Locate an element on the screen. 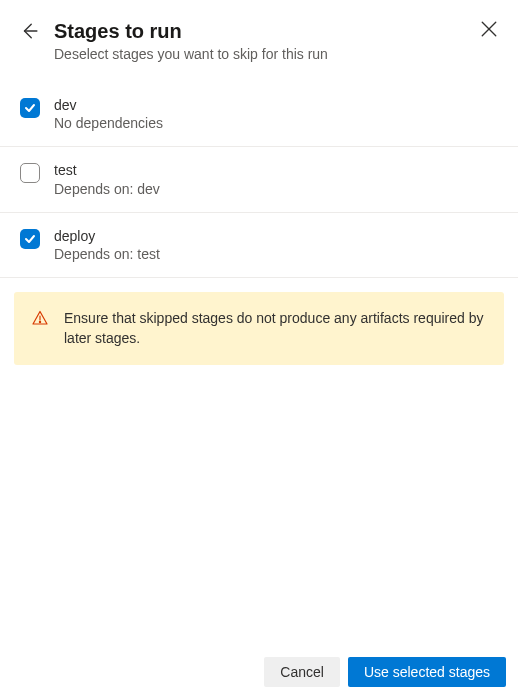 This screenshot has width=518, height=699. warning-icon is located at coordinates (40, 320).